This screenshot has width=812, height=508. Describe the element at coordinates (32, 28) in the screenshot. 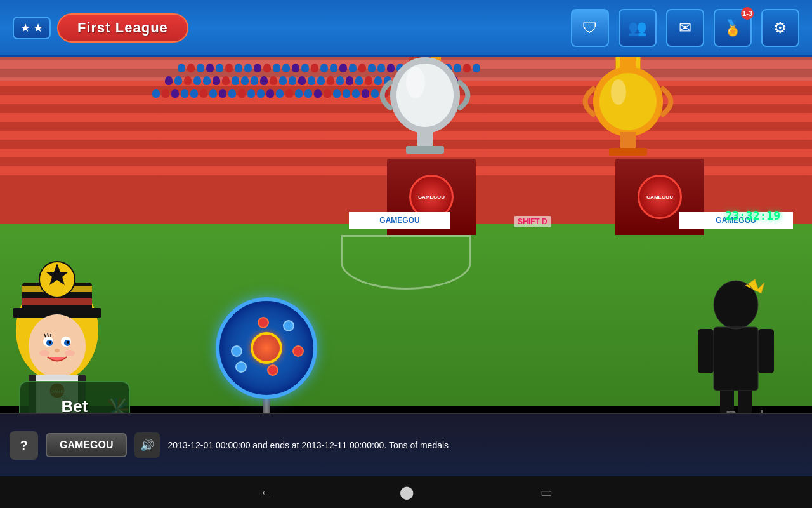

I see `league-stars: ★ ★` at that location.